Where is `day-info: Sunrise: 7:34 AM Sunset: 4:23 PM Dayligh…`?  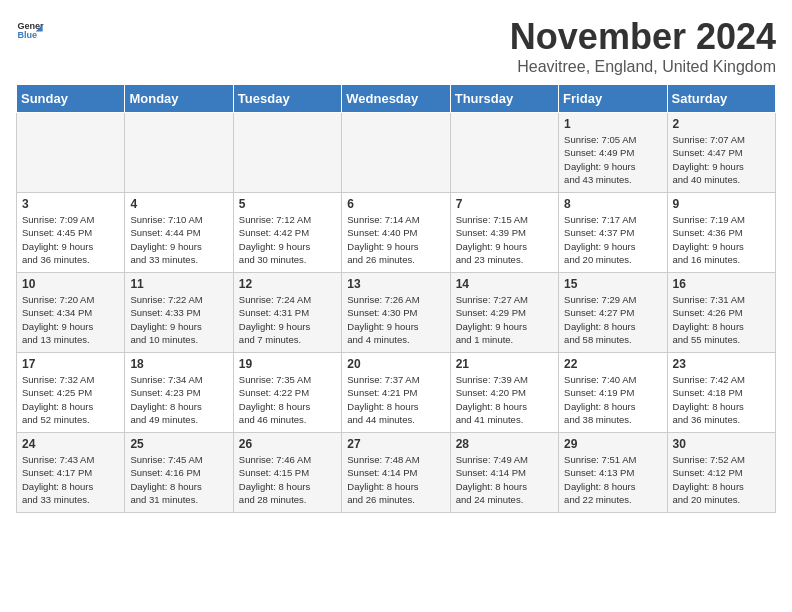 day-info: Sunrise: 7:34 AM Sunset: 4:23 PM Dayligh… is located at coordinates (178, 400).